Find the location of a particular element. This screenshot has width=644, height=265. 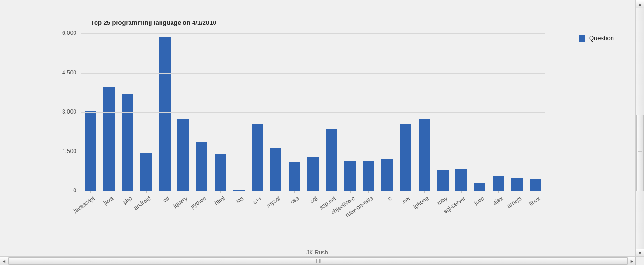

credit-link: JK Rush is located at coordinates (317, 253).